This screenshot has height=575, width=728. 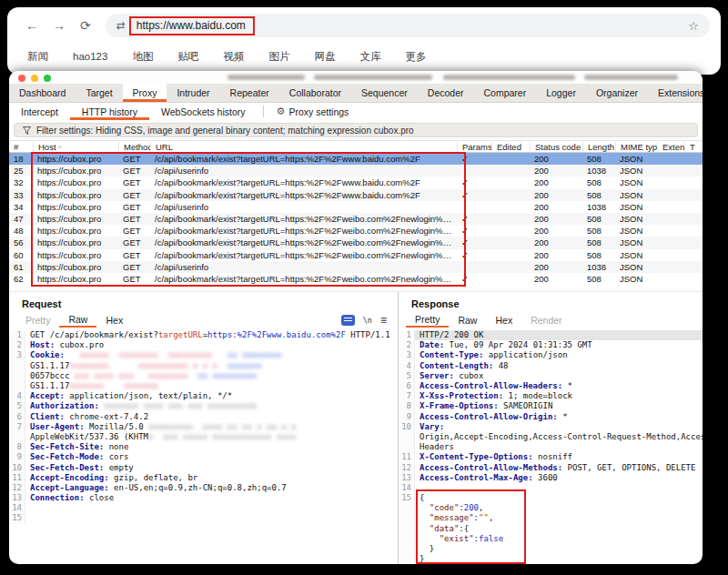 I want to click on bookmark-item: 贴吧, so click(x=187, y=56).